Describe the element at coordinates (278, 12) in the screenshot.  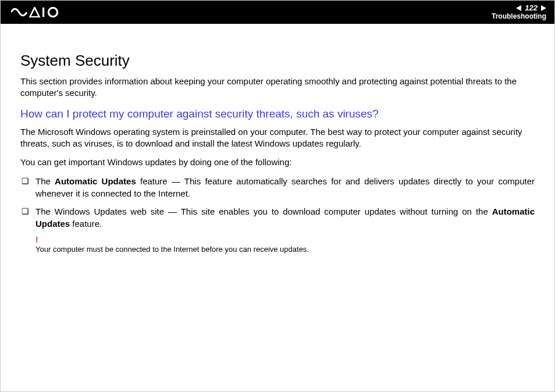
I see `page-header: 122 Troubleshooting` at that location.